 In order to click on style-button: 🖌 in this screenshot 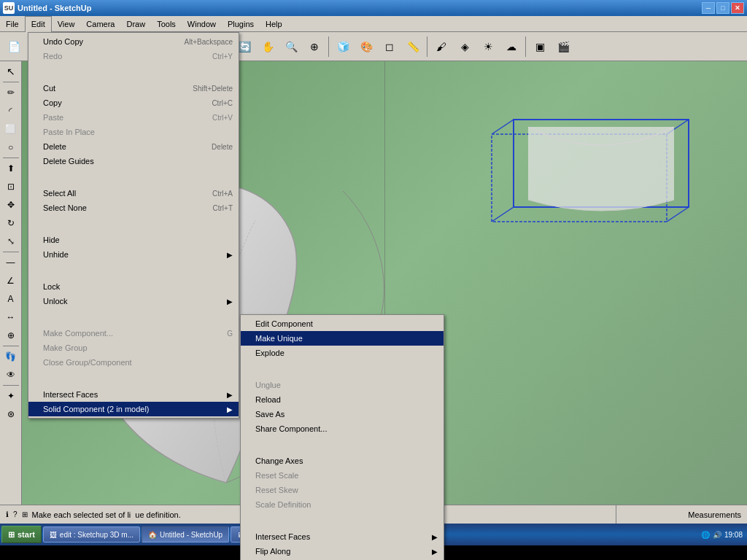, I will do `click(441, 47)`.